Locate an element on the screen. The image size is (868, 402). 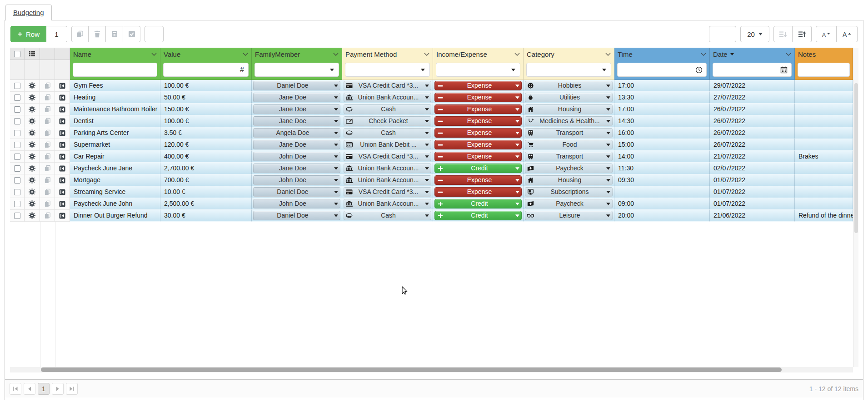
filter-input-value is located at coordinates (203, 70).